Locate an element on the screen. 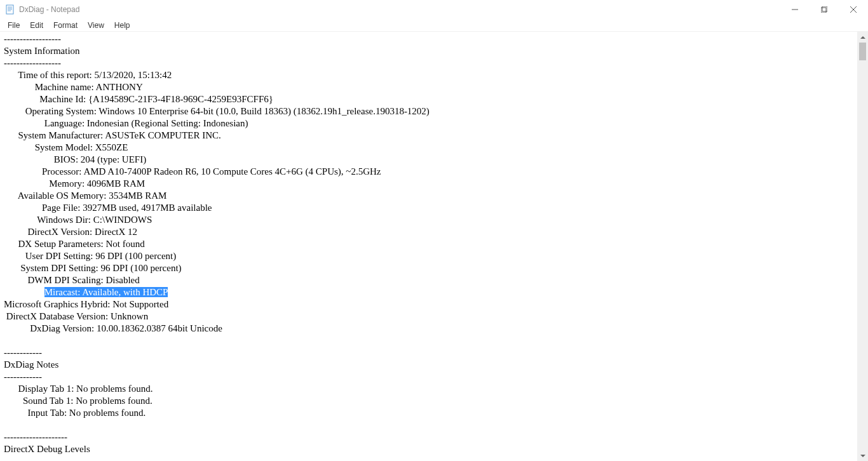 Image resolution: width=868 pixels, height=461 pixels. field-value: Indonesian (Regional Setting is located at coordinates (166, 123).